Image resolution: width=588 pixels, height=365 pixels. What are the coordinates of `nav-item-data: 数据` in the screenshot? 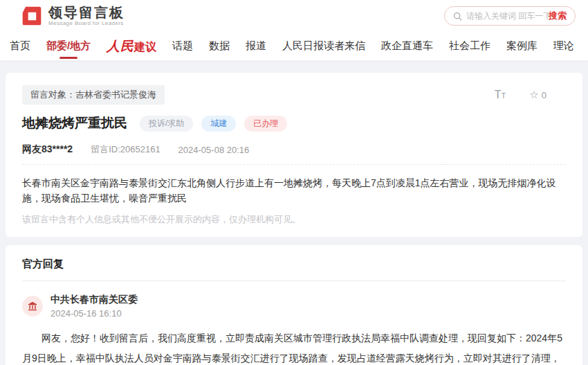 It's located at (219, 46).